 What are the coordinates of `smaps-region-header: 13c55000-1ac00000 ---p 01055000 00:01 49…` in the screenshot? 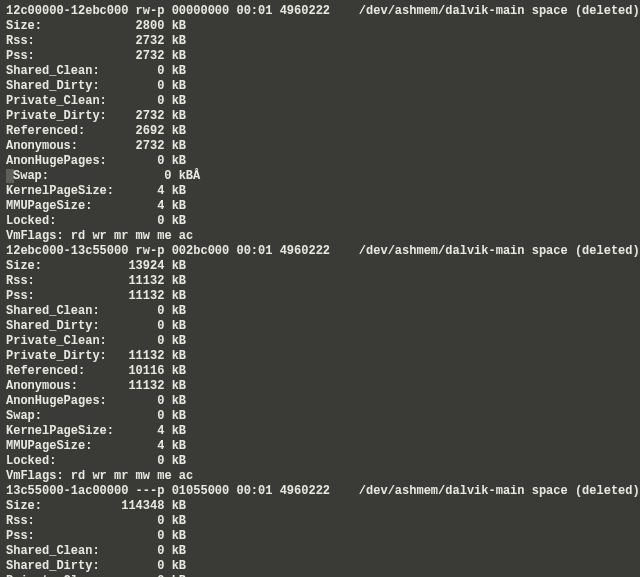 It's located at (320, 492).